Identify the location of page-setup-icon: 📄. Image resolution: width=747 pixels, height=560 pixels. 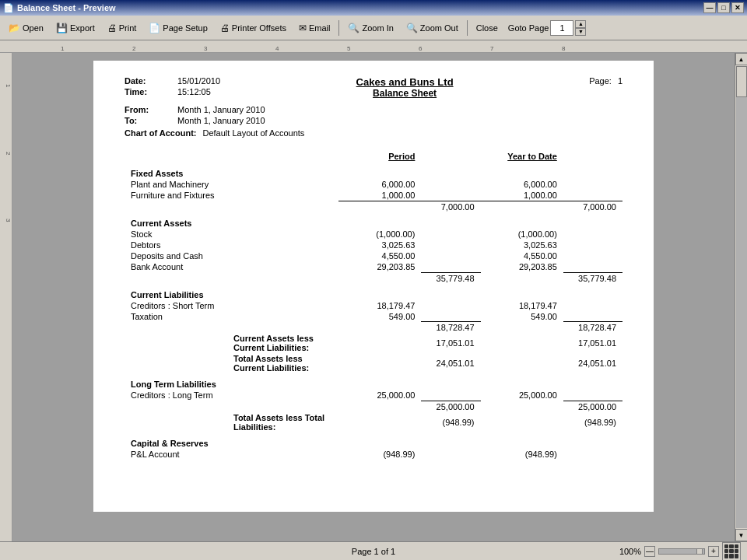
(154, 28).